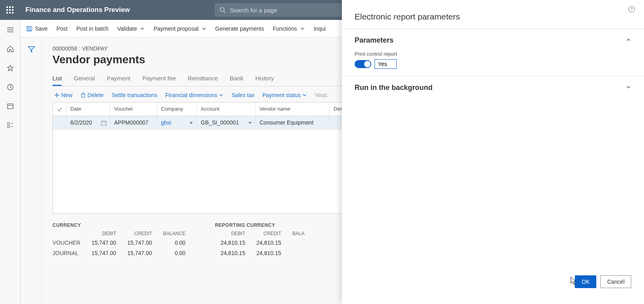 This screenshot has width=644, height=304. I want to click on tab-history: History, so click(265, 79).